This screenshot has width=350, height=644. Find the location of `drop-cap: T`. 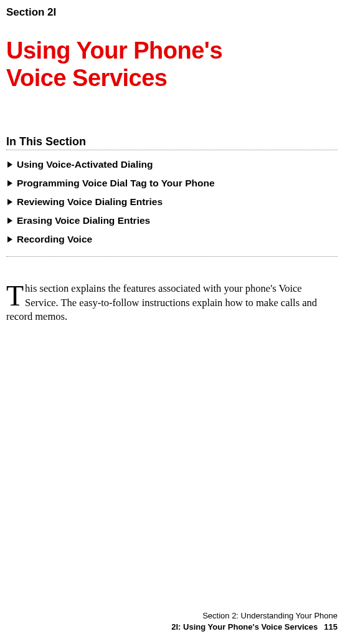

drop-cap: T is located at coordinates (15, 296).